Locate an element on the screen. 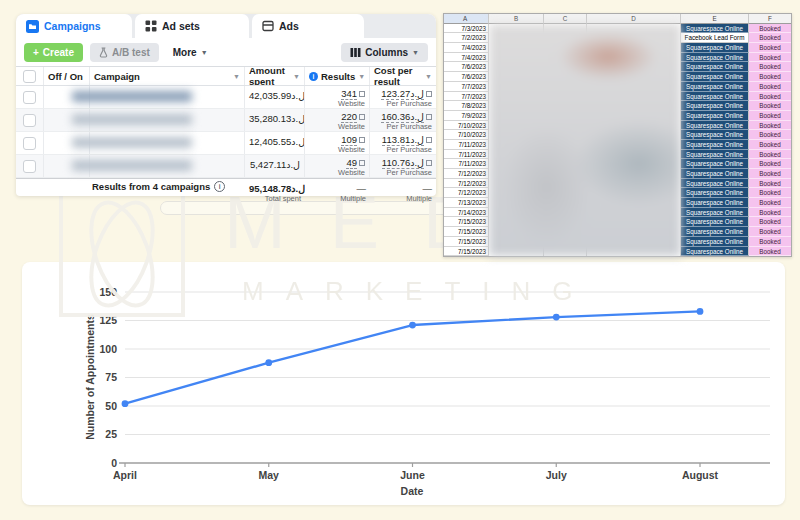 The image size is (800, 520). booking-date-cell: 7/12/2023 is located at coordinates (466, 174).